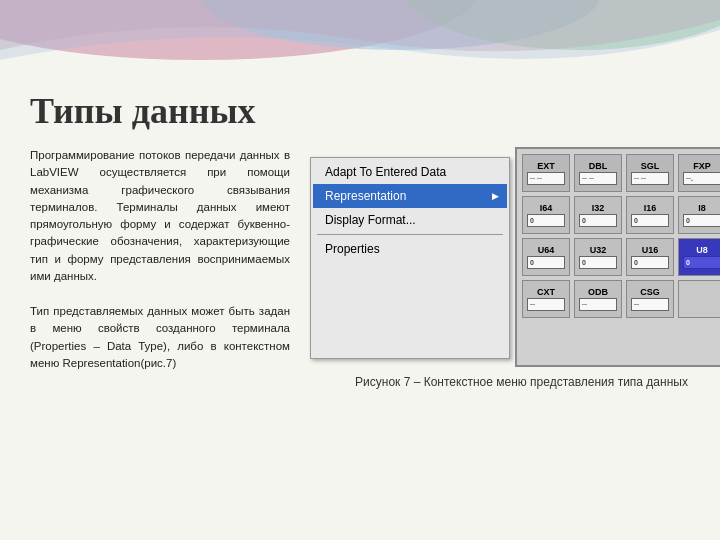 The height and width of the screenshot is (540, 720). What do you see at coordinates (160, 338) in the screenshot?
I see `paragraph-2: Тип представляемых данных может быть зад…` at bounding box center [160, 338].